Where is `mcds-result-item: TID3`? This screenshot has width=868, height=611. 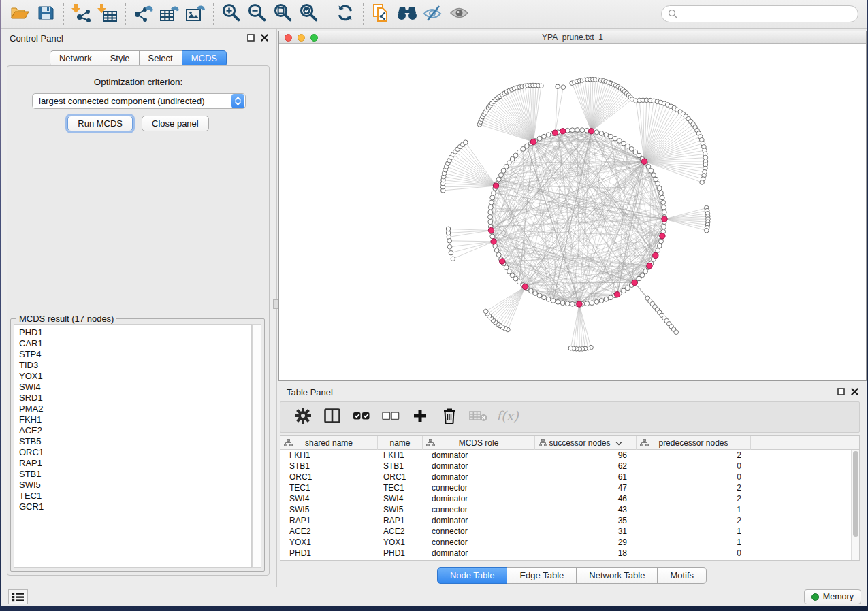 mcds-result-item: TID3 is located at coordinates (135, 365).